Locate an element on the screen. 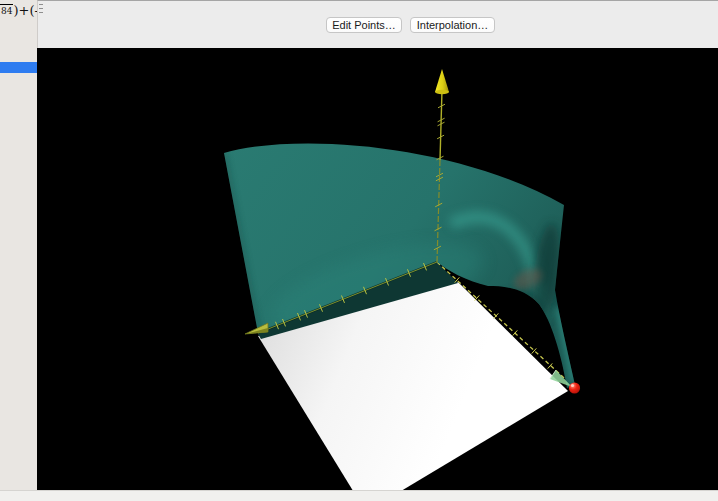  edit-points-button: Edit Points… is located at coordinates (364, 25).